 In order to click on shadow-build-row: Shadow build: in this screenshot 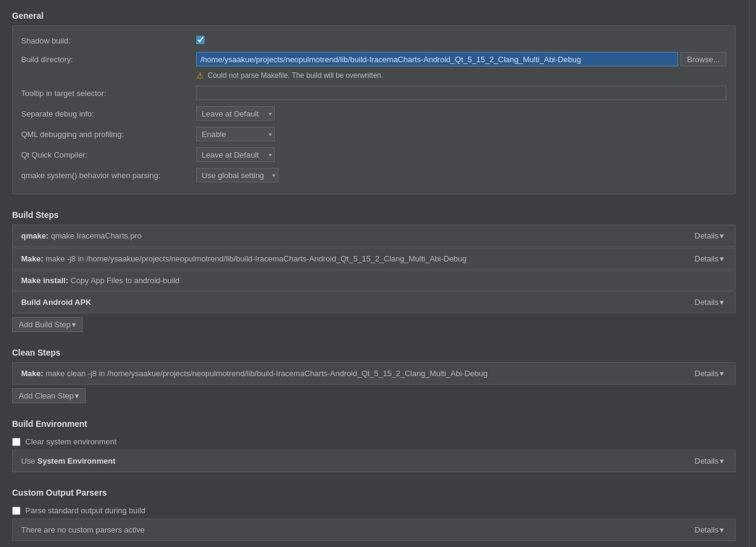, I will do `click(374, 40)`.